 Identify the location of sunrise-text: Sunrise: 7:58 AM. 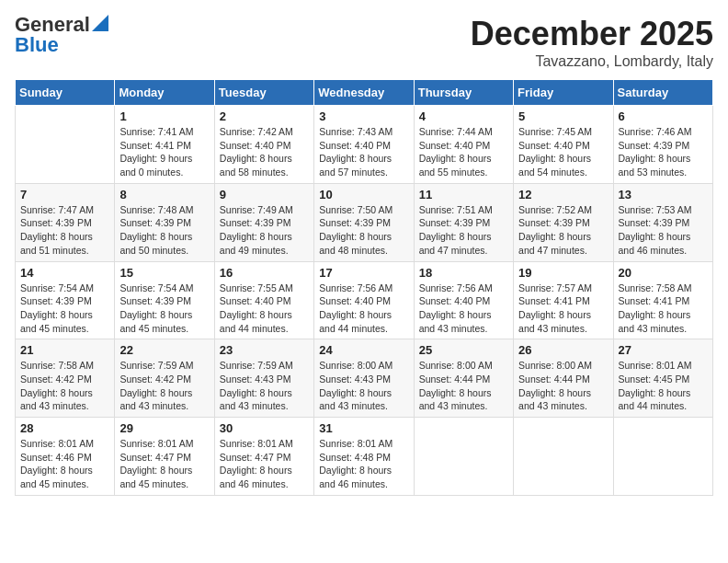
(655, 288).